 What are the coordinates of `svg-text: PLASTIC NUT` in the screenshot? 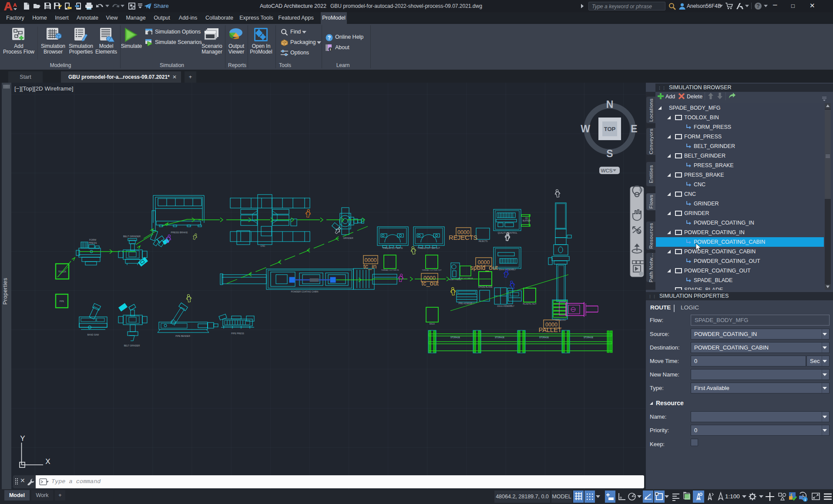 It's located at (529, 304).